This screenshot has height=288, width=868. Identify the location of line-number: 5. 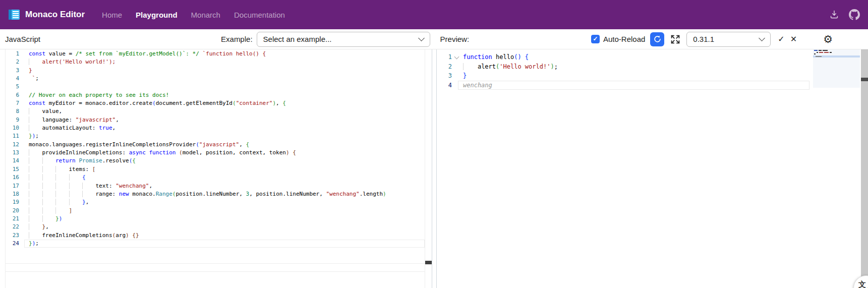
(17, 87).